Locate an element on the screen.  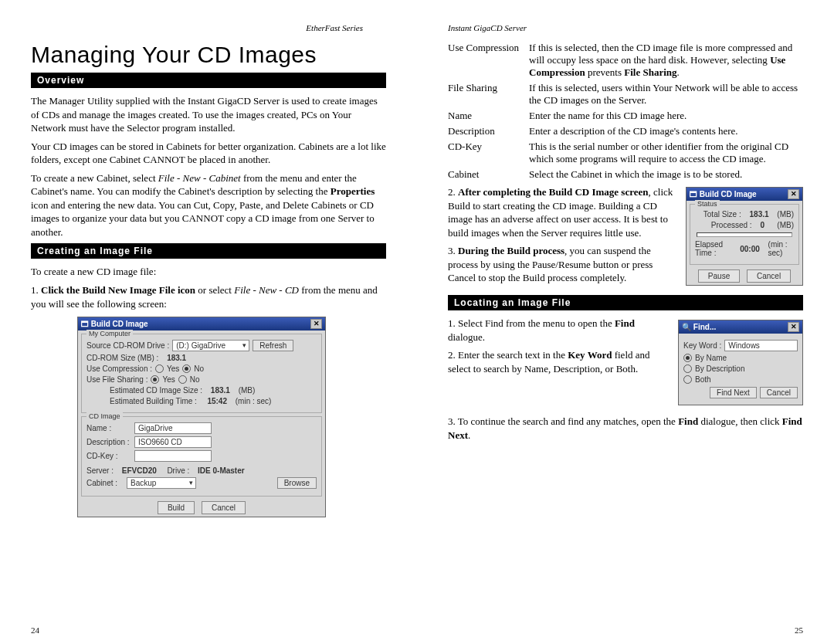
overview-p2: Your CD images can be stored in Cabinets… is located at coordinates (208, 153).